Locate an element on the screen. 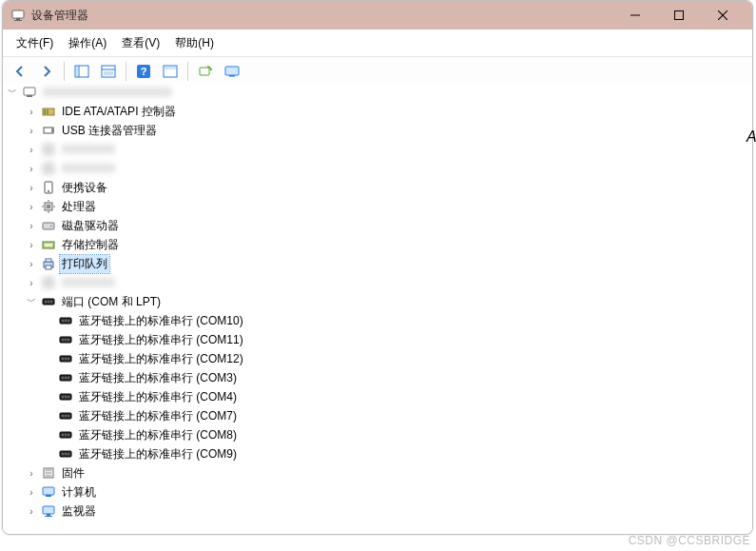  close-button is located at coordinates (723, 15).